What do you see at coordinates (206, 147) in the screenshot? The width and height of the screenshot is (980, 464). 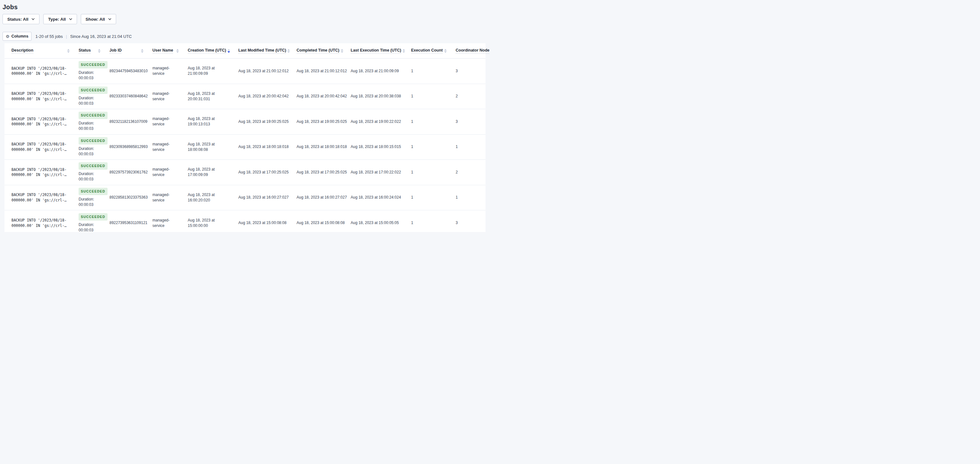 I see `creation-time-cell: Aug 18, 2023 at 18:00:08:08` at bounding box center [206, 147].